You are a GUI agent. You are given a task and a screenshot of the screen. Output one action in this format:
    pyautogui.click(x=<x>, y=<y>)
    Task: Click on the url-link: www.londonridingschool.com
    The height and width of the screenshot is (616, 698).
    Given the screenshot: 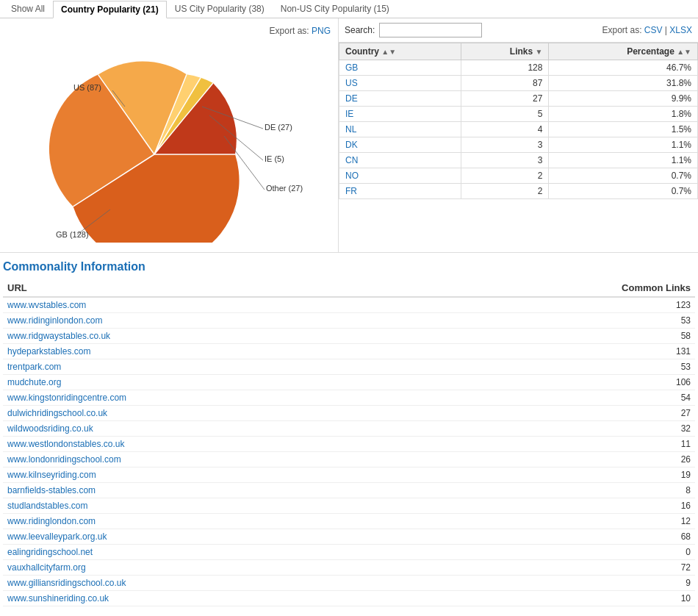 What is the action you would take?
    pyautogui.click(x=65, y=459)
    